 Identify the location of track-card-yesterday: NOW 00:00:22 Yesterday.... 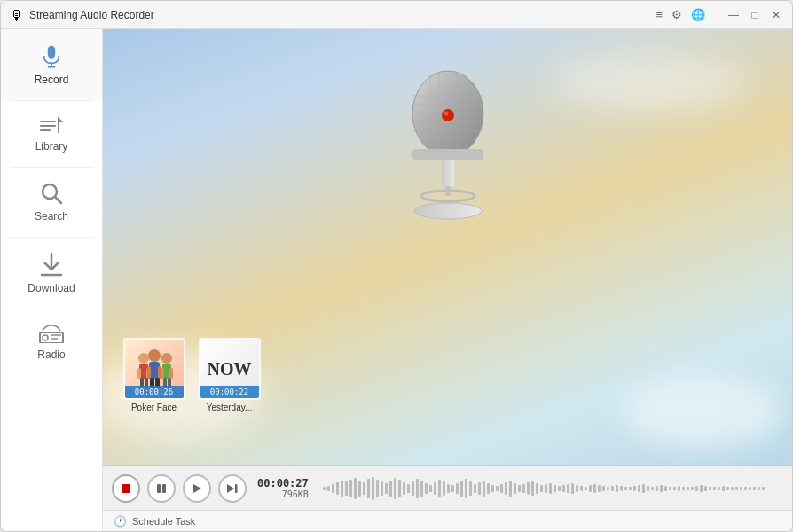
(229, 375).